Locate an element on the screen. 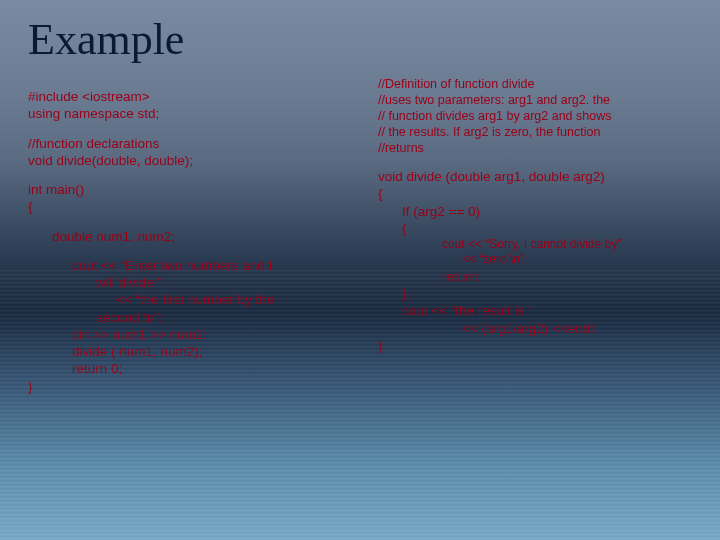  comment-line: // the results. If arg2 is zero, the fun… is located at coordinates (543, 132).